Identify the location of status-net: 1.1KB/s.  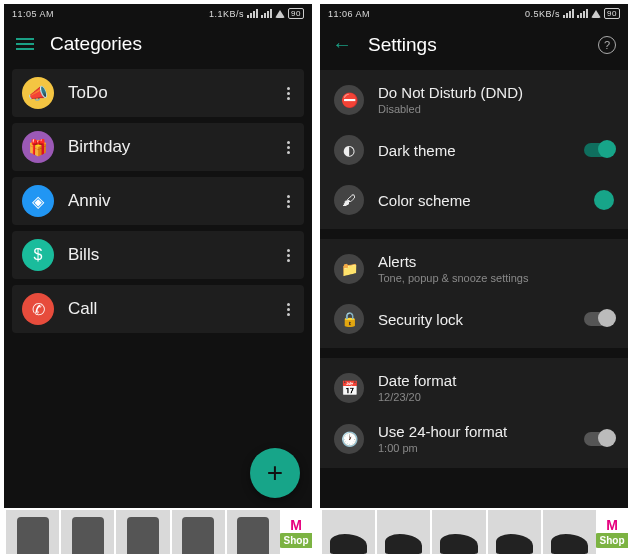
(226, 14).